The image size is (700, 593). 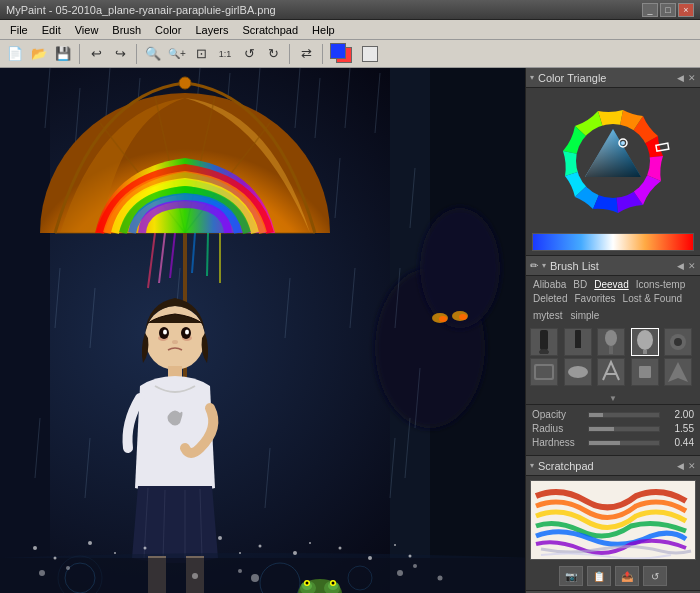 What do you see at coordinates (613, 430) in the screenshot?
I see `brush-properties: Opacity 2.00 Radius 1.55 Hardness 0.44` at bounding box center [613, 430].